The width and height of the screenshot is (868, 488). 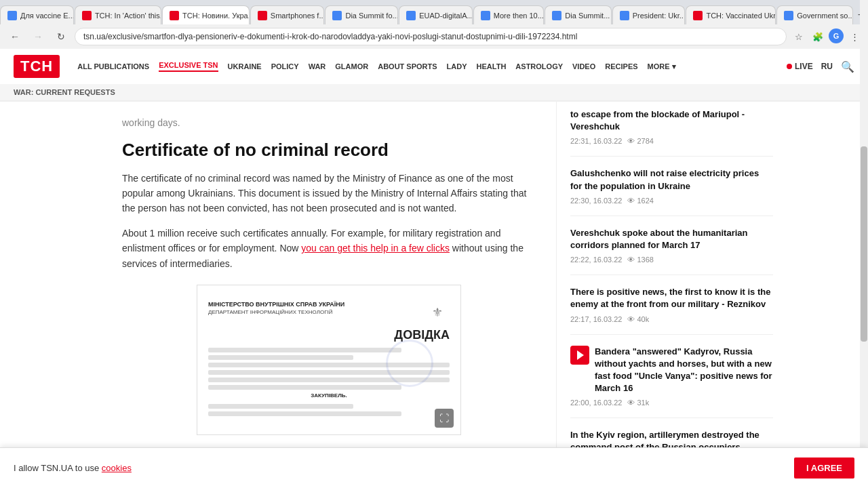 What do you see at coordinates (329, 360) in the screenshot?
I see `document-image-container: МІНІСТЕРСТВО ВНУТРІШНІХ СПРАВ УКРАЇНИ ДЕ…` at bounding box center [329, 360].